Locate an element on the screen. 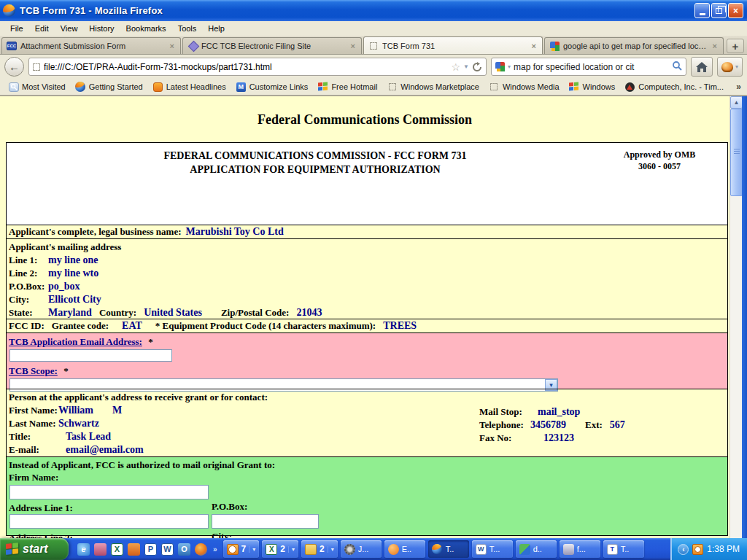  bookmark-getting-started: Getting Started is located at coordinates (109, 87).